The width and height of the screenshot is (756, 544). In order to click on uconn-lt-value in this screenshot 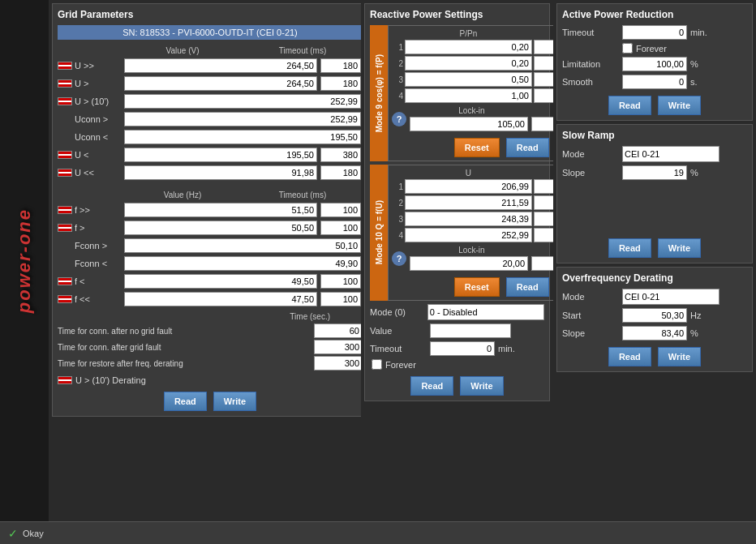, I will do `click(243, 137)`.